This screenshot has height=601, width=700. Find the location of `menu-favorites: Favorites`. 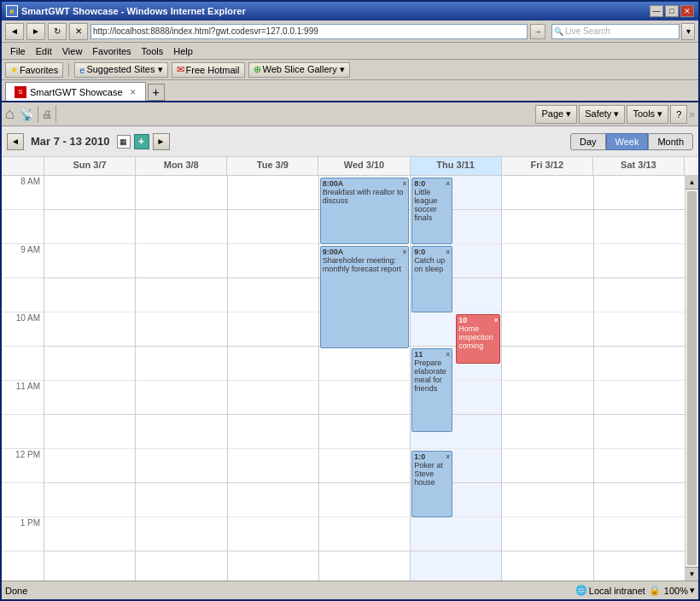

menu-favorites: Favorites is located at coordinates (111, 51).